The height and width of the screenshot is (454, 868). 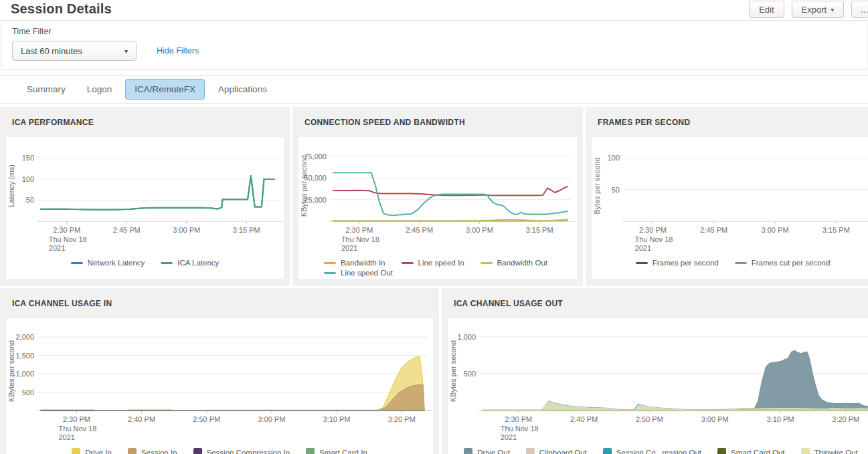 I want to click on svg-text: 150, so click(x=28, y=158).